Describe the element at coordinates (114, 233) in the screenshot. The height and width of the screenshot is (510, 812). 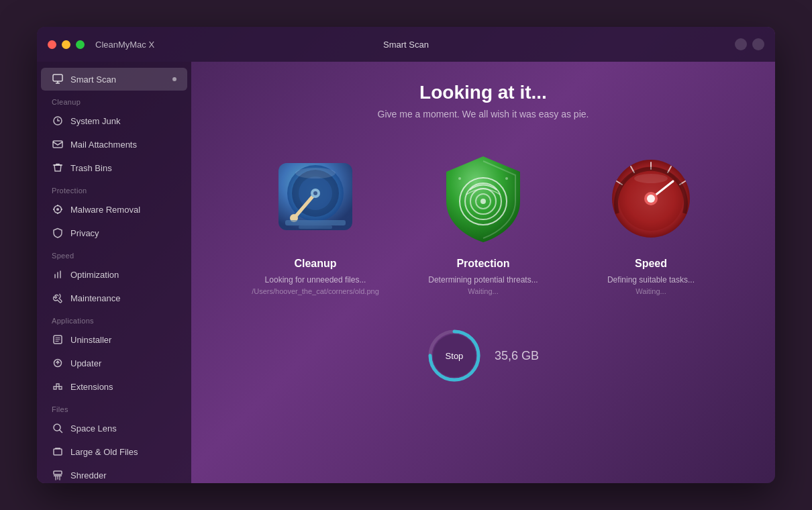
I see `sidebar-item-privacy: Privacy` at that location.